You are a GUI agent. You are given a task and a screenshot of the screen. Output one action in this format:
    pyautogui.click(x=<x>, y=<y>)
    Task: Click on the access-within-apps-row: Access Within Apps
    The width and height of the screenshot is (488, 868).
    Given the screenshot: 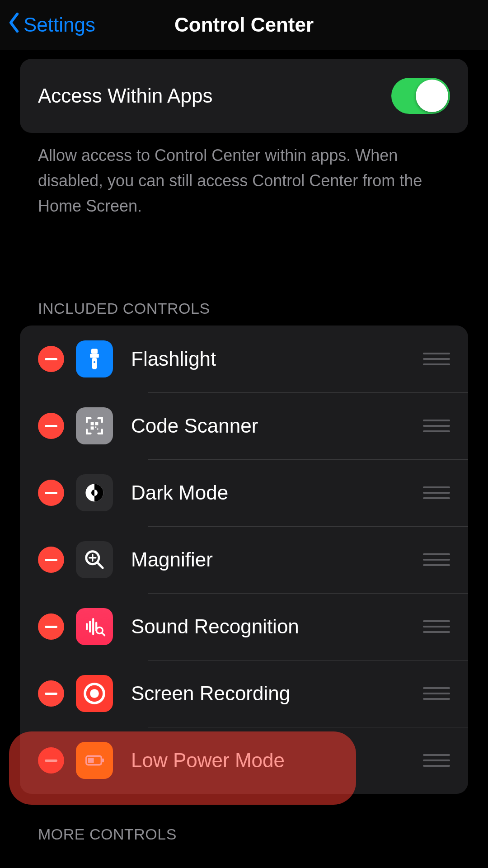 What is the action you would take?
    pyautogui.click(x=244, y=96)
    